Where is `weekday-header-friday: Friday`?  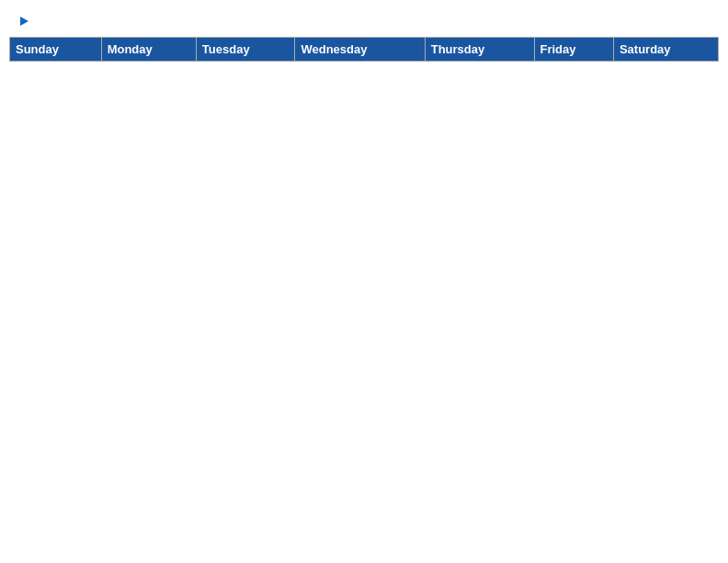
weekday-header-friday: Friday is located at coordinates (574, 50).